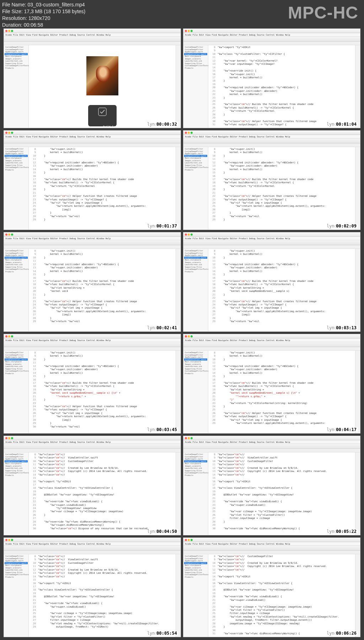 This screenshot has height=640, width=364. Describe the element at coordinates (323, 13) in the screenshot. I see `player-watermark: MPC-HC` at that location.